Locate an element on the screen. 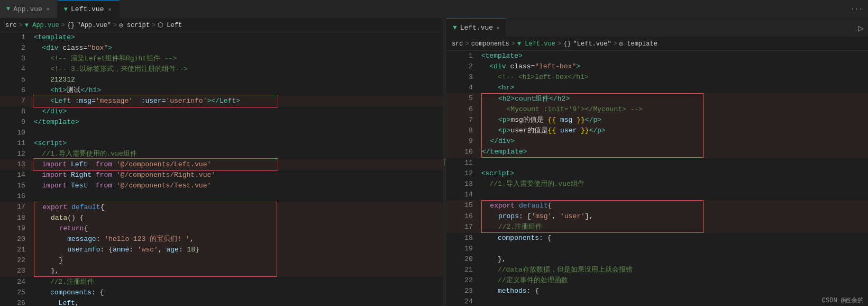  table-row: 13 //1.导入需要使用的.vue组件 is located at coordinates (657, 184).